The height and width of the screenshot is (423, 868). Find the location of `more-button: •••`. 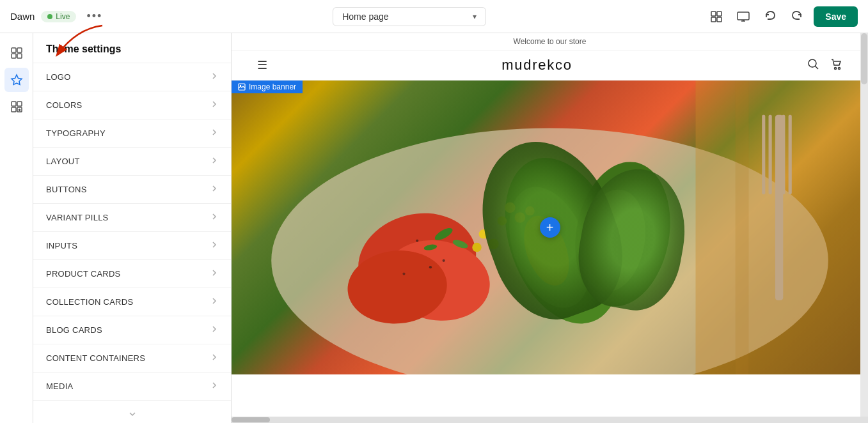

more-button: ••• is located at coordinates (95, 17).